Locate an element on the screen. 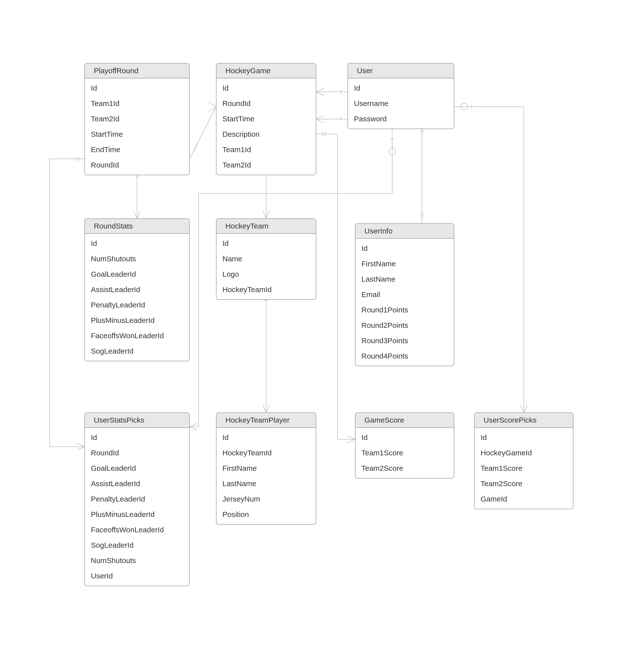 The height and width of the screenshot is (672, 633). entity-body: IdTeam1IdTeam2IdStartTimeEndTimeRoundId is located at coordinates (137, 126).